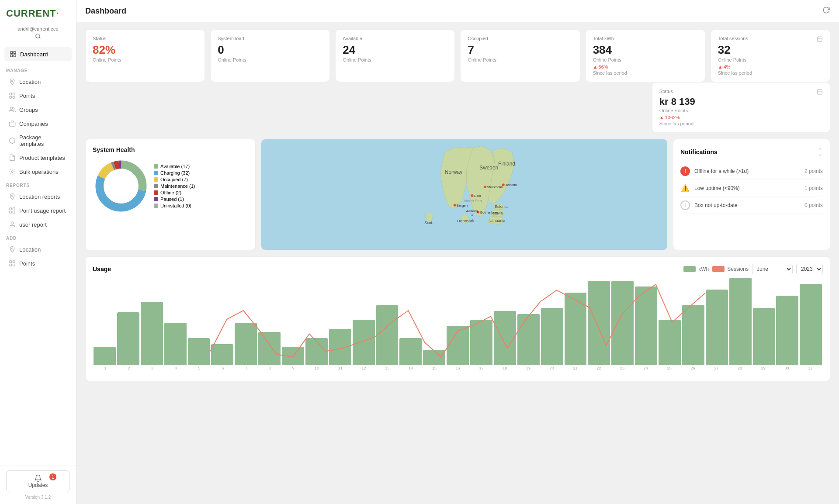  I want to click on nav-location-reports: Location reports, so click(38, 197).